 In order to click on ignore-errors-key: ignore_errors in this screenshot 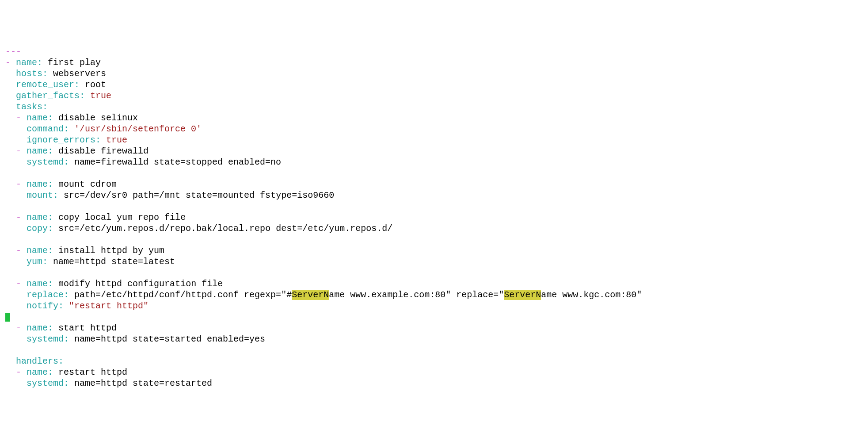, I will do `click(61, 140)`.